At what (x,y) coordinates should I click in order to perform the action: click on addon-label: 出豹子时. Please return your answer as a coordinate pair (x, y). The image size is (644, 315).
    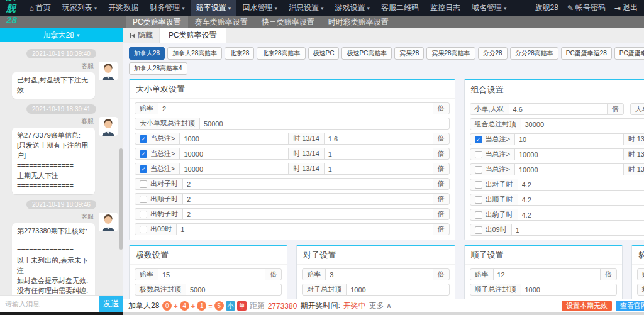
    Looking at the image, I should click on (499, 215).